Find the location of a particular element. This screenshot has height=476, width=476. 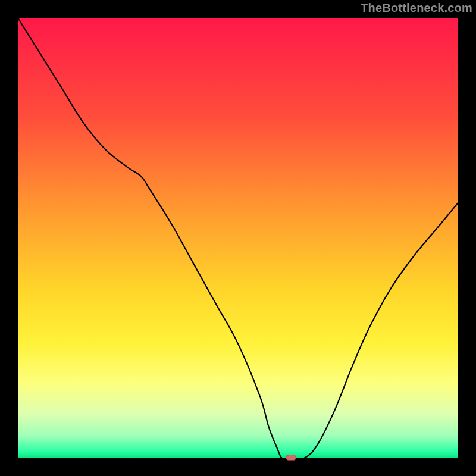

optimal-marker is located at coordinates (291, 458).